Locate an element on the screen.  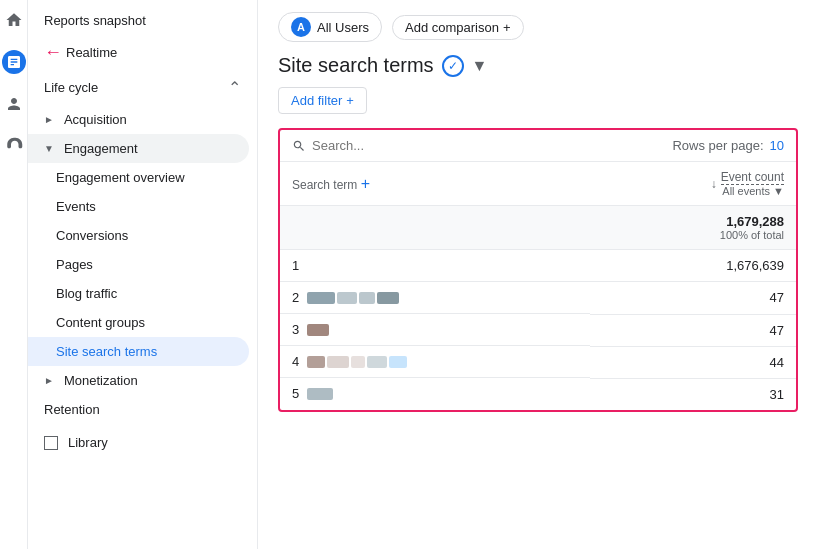
sidebar-item-blog-traffic: Blog traffic is located at coordinates (142, 294).